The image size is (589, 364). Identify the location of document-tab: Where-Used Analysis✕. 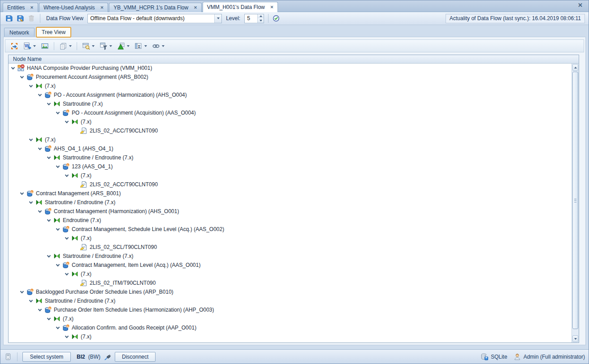
(74, 7).